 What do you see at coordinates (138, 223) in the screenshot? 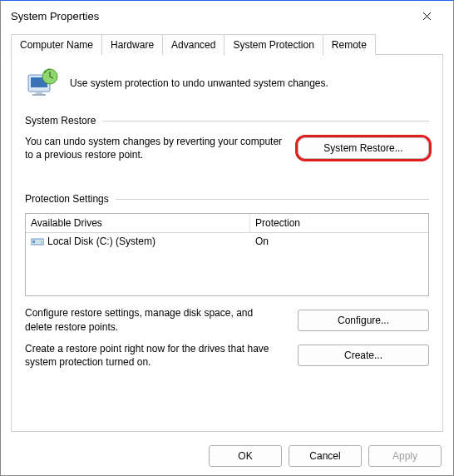
I see `col-available-drives: Available Drives` at bounding box center [138, 223].